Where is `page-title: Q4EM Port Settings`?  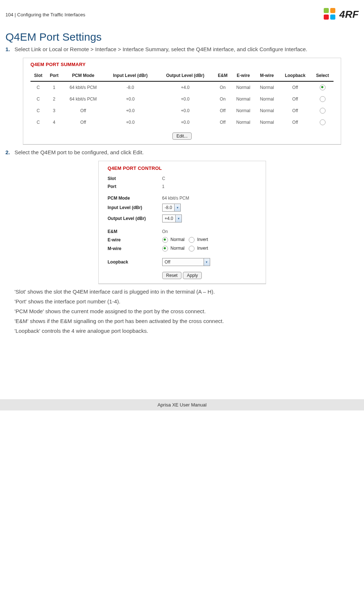 page-title: Q4EM Port Settings is located at coordinates (182, 37).